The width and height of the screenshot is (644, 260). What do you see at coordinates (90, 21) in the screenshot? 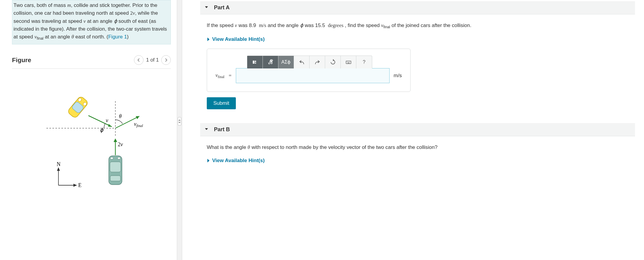
I see `problem-text: Two cars, both of mass m, collide and st…` at bounding box center [90, 21].